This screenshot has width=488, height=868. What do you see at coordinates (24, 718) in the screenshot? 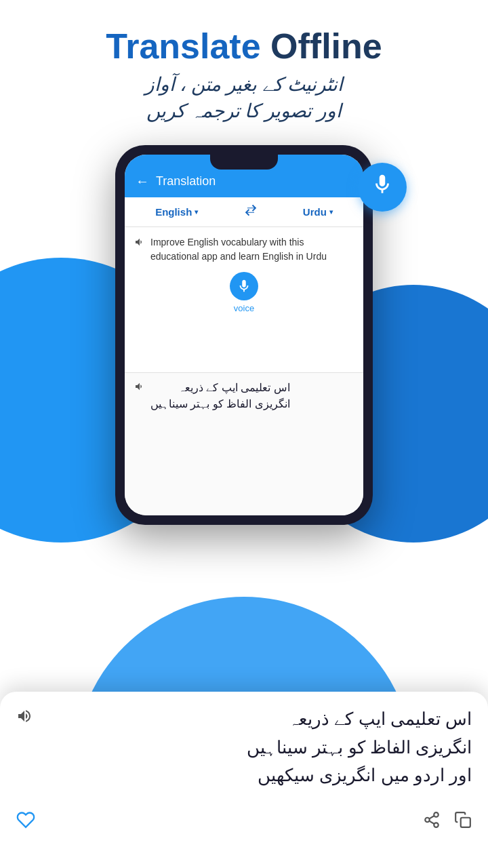
I see `bottom-speaker-icon` at bounding box center [24, 718].